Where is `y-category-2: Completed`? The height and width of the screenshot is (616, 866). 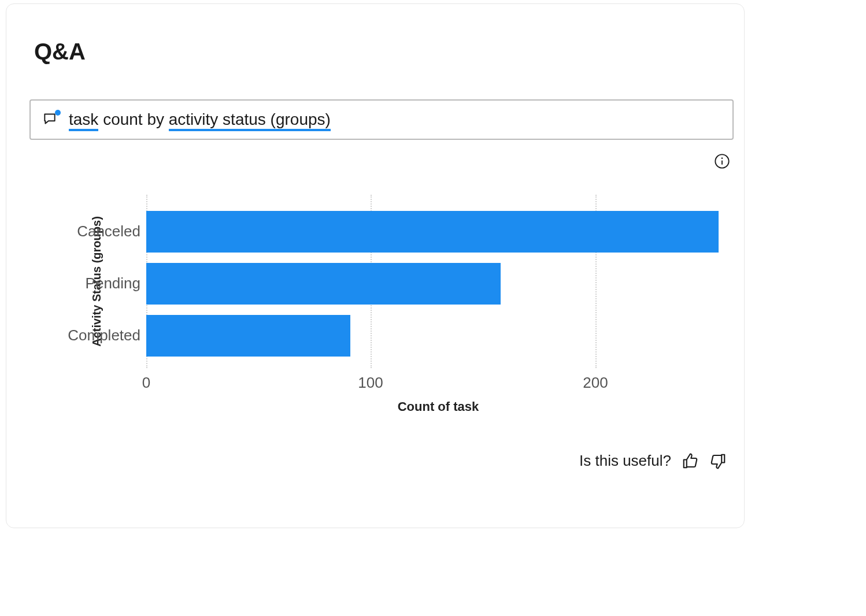 y-category-2: Completed is located at coordinates (91, 335).